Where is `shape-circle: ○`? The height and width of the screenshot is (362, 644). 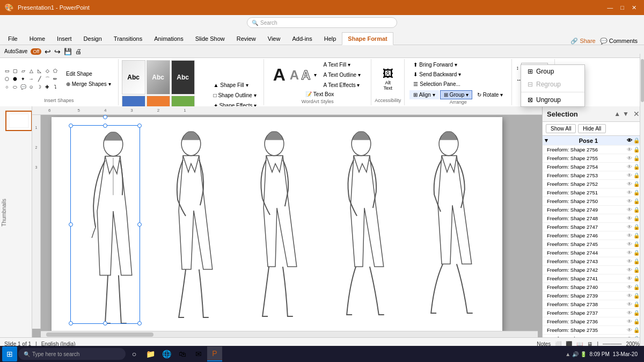
shape-circle: ○ is located at coordinates (7, 87).